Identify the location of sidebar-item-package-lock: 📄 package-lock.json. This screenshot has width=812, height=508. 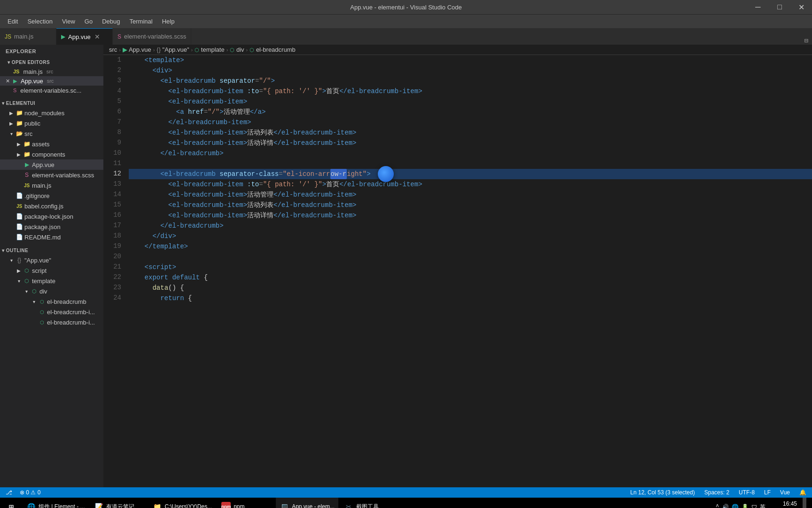
(52, 216).